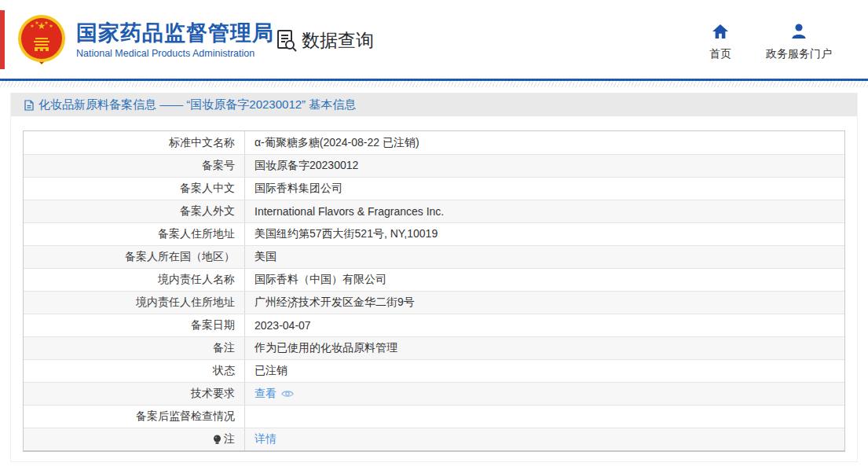  Describe the element at coordinates (545, 439) in the screenshot. I see `row-value: 详情` at that location.